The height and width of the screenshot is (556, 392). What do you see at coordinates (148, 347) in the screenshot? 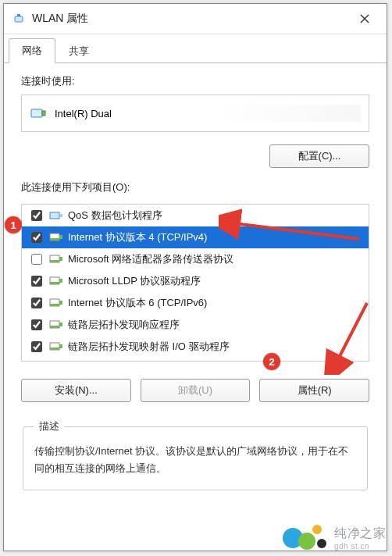
I see `item-label: 链路层拓扑发现映射器 I/O 驱动程序` at bounding box center [148, 347].